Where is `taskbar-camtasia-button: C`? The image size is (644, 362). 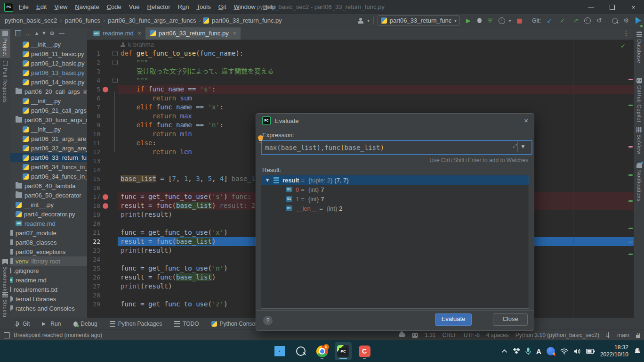 taskbar-camtasia-button: C is located at coordinates (364, 351).